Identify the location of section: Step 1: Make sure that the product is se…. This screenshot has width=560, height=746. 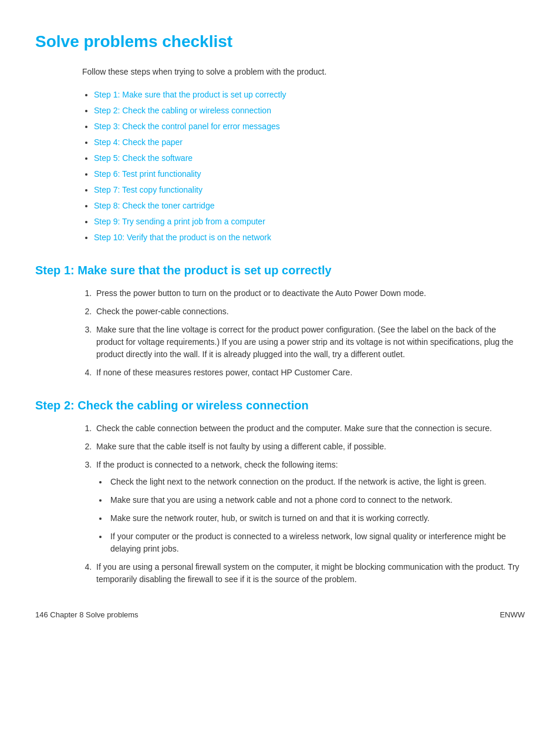
(280, 320).